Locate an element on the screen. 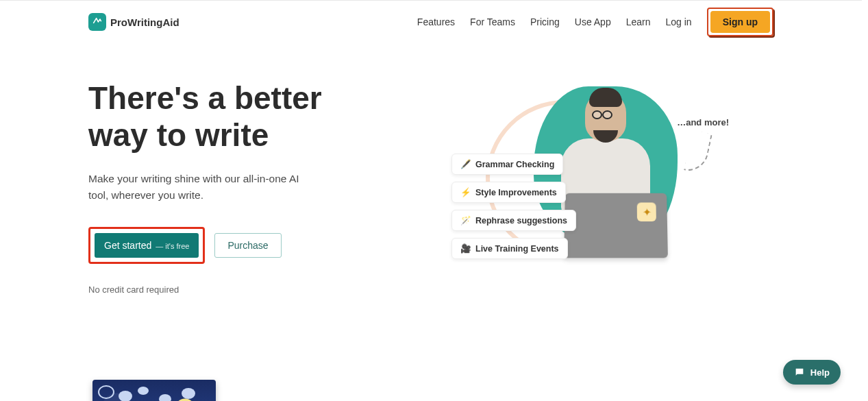 Image resolution: width=868 pixels, height=401 pixels. nav-for-teams: For Teams is located at coordinates (493, 22).